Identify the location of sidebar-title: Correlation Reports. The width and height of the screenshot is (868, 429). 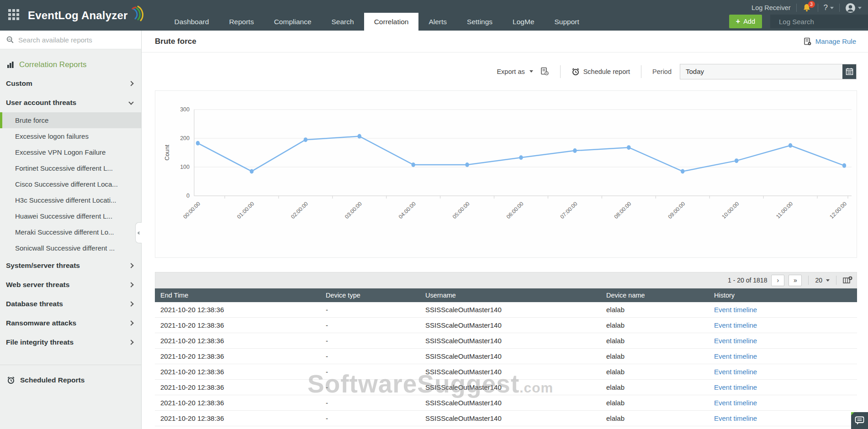
(70, 65).